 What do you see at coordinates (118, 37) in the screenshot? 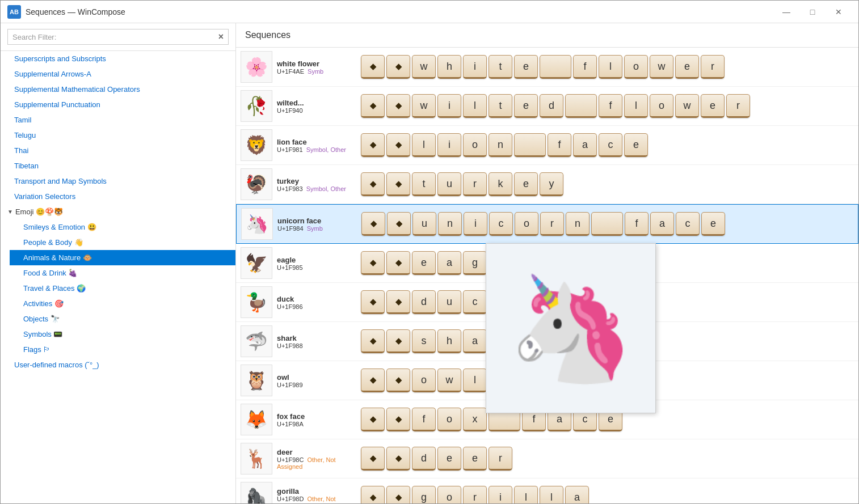
I see `search-bar: ×` at bounding box center [118, 37].